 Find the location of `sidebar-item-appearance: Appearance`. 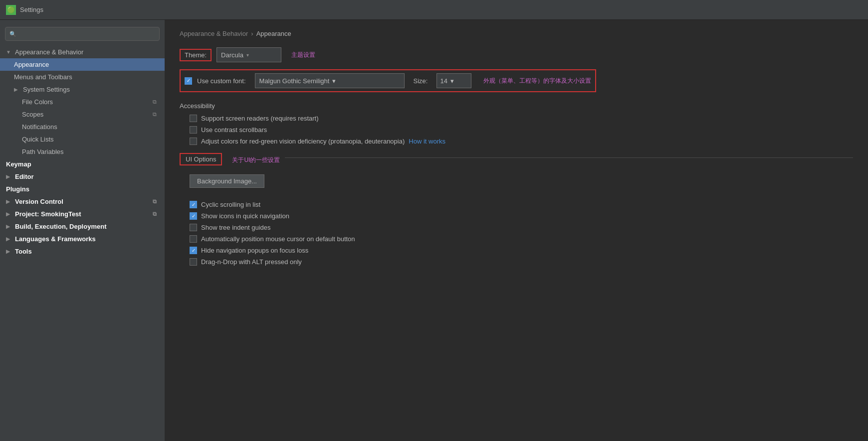

sidebar-item-appearance: Appearance is located at coordinates (82, 65).